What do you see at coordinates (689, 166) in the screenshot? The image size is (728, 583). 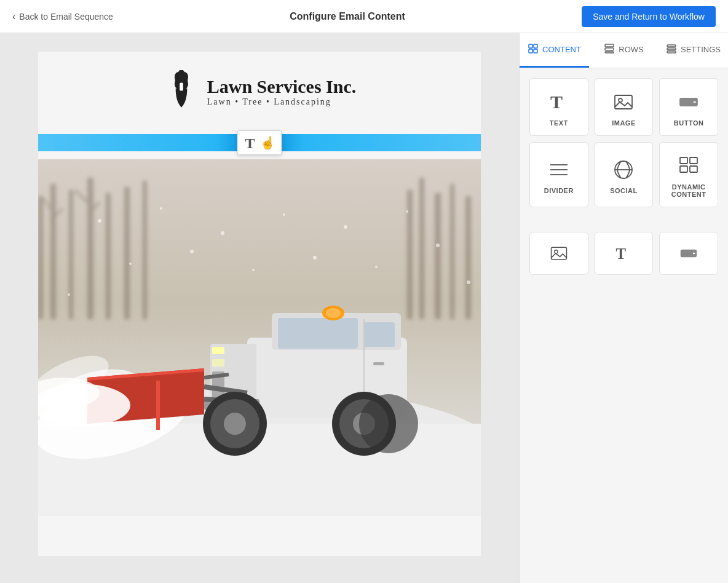 I see `dynamic-block-icon` at bounding box center [689, 166].